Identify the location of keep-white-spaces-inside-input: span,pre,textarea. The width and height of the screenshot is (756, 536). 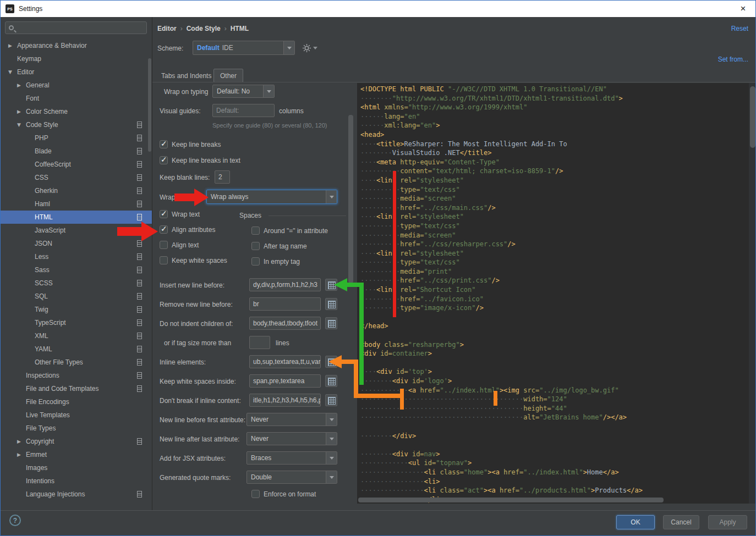
(285, 381).